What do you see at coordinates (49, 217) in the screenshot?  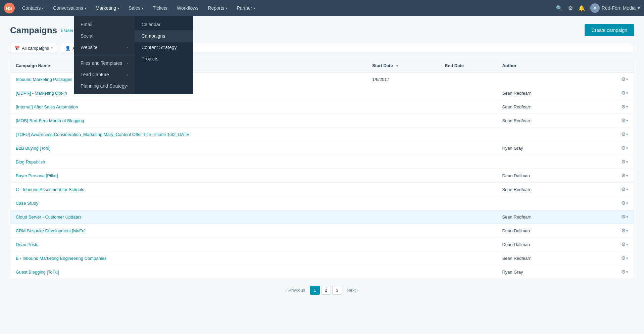 I see `campaign-link: Cloud Server - Customer Updates` at bounding box center [49, 217].